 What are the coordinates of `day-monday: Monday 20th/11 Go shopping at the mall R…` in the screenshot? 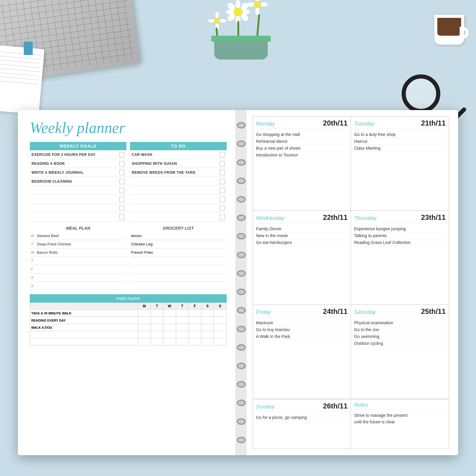 It's located at (302, 164).